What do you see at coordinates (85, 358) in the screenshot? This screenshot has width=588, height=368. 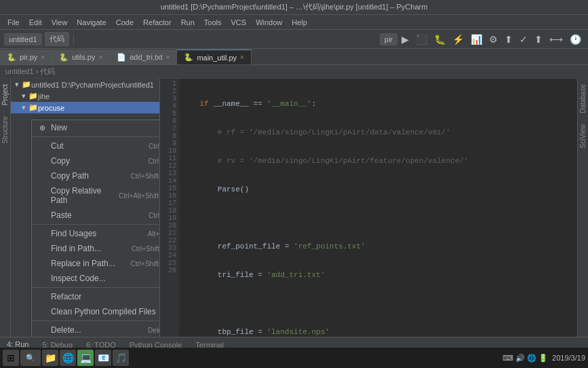 I see `ide-taskbar: 💻` at bounding box center [85, 358].